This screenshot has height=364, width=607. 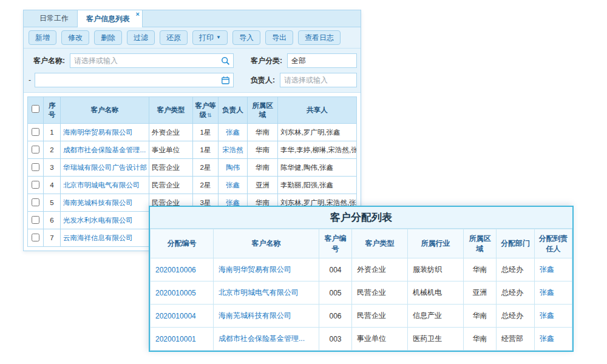 I want to click on cell-alloc-no: 2020010006, so click(x=182, y=270).